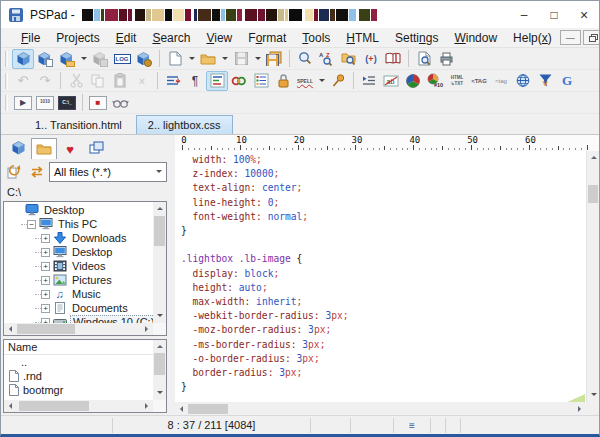  Describe the element at coordinates (78, 329) in the screenshot. I see `tree-horizontal-scrollbar` at that location.